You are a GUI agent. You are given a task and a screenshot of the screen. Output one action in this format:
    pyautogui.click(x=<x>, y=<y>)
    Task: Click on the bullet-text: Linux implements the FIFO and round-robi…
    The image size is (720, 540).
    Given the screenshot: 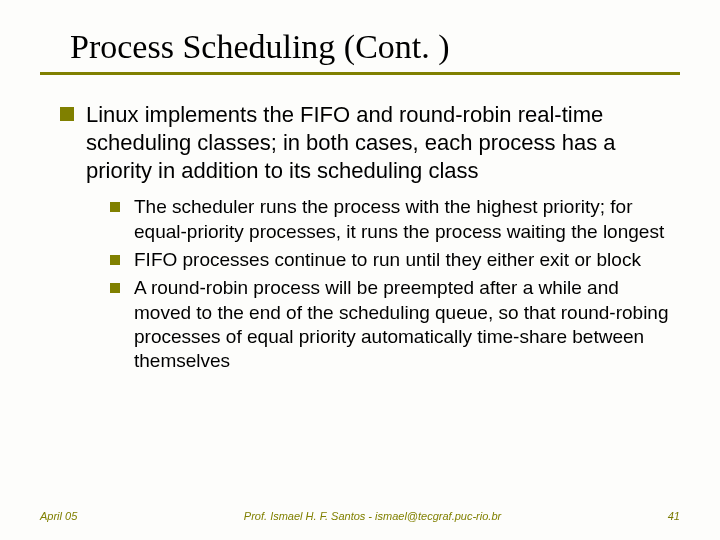 What is the action you would take?
    pyautogui.click(x=378, y=143)
    